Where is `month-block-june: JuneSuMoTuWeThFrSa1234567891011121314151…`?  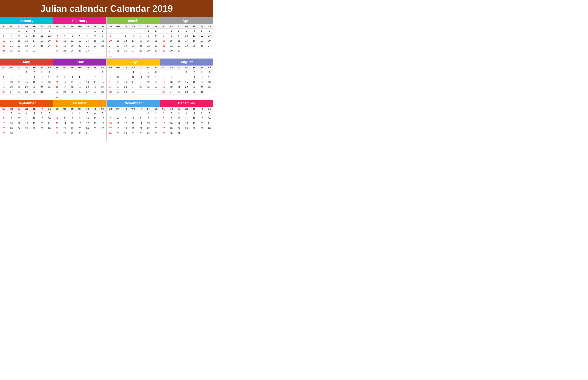 month-block-june: JuneSuMoTuWeThFrSa1234567891011121314151… is located at coordinates (80, 79).